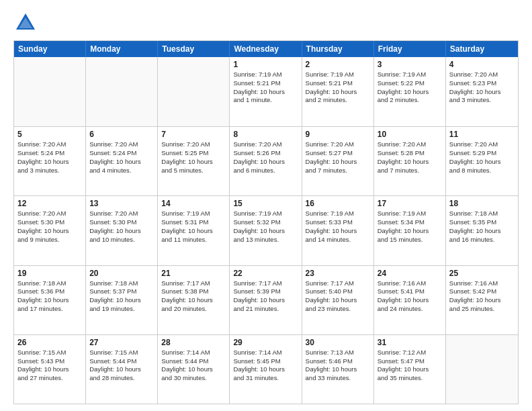 The width and height of the screenshot is (532, 411). What do you see at coordinates (338, 273) in the screenshot?
I see `day-number-23: 23` at bounding box center [338, 273].